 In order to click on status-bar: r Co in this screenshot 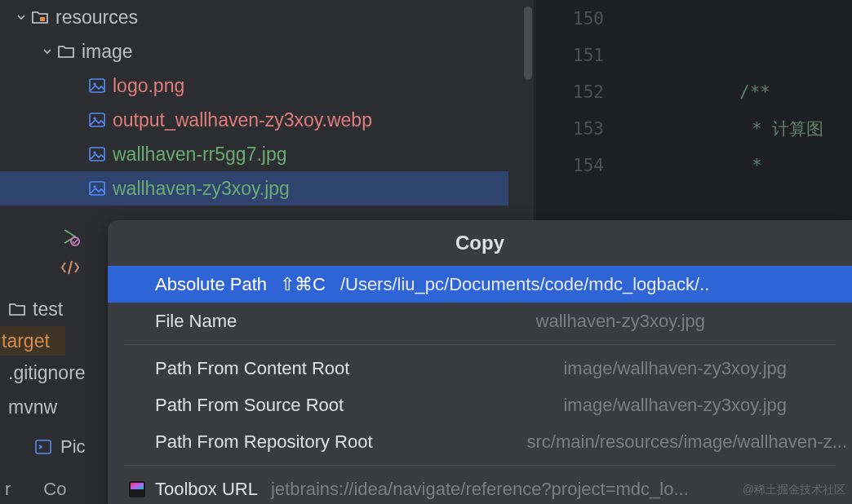, I will do `click(33, 489)`.